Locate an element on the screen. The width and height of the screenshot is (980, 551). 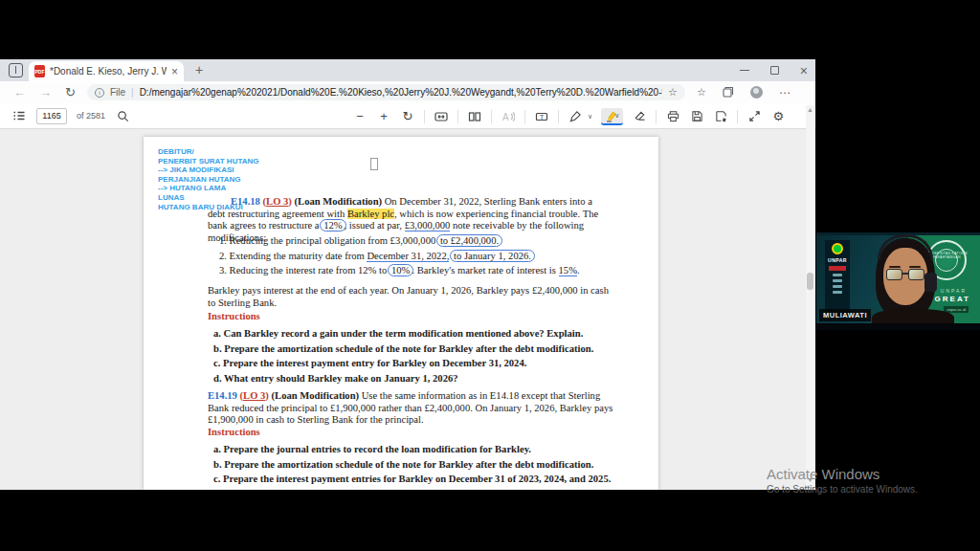
eraser-icon is located at coordinates (639, 117).